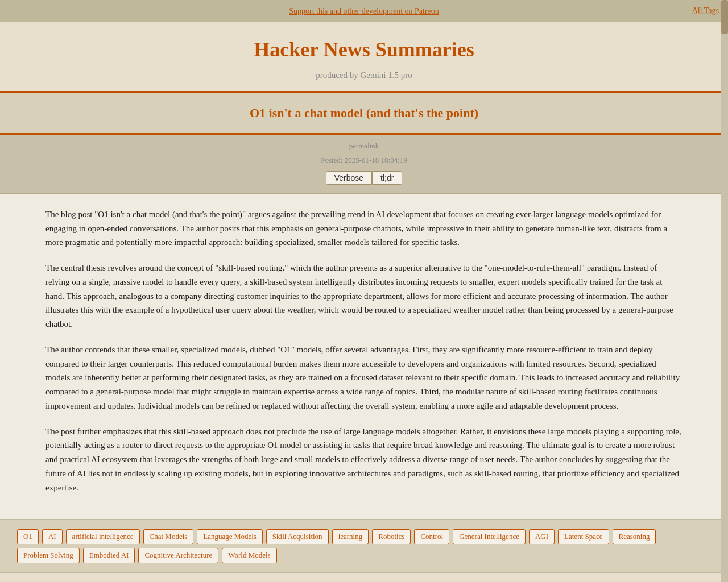  What do you see at coordinates (364, 178) in the screenshot?
I see `mode-buttons: Verbose tl;dr` at bounding box center [364, 178].